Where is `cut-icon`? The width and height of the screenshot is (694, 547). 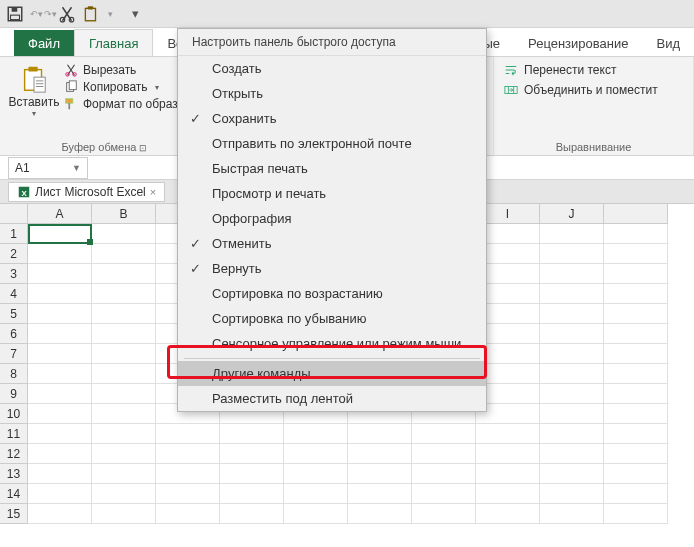
cut-icon is located at coordinates (67, 14).